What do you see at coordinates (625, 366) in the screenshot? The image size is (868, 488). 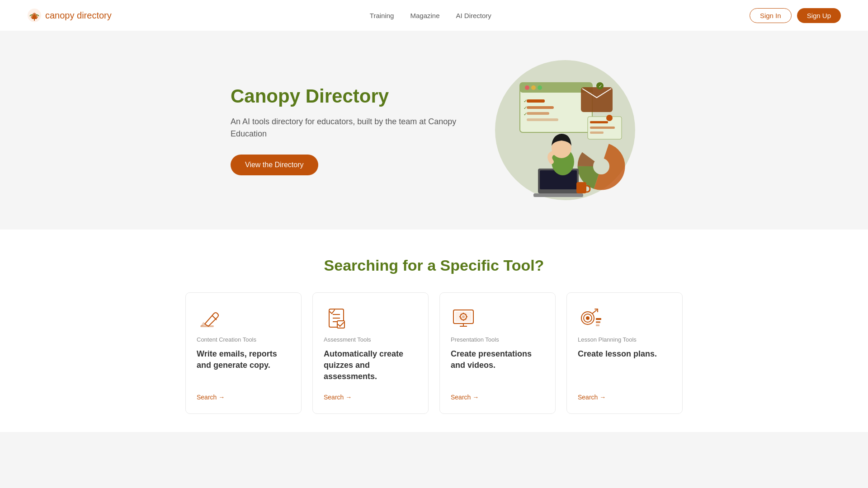 I see `card-4-description: Create lesson plans.` at bounding box center [625, 366].